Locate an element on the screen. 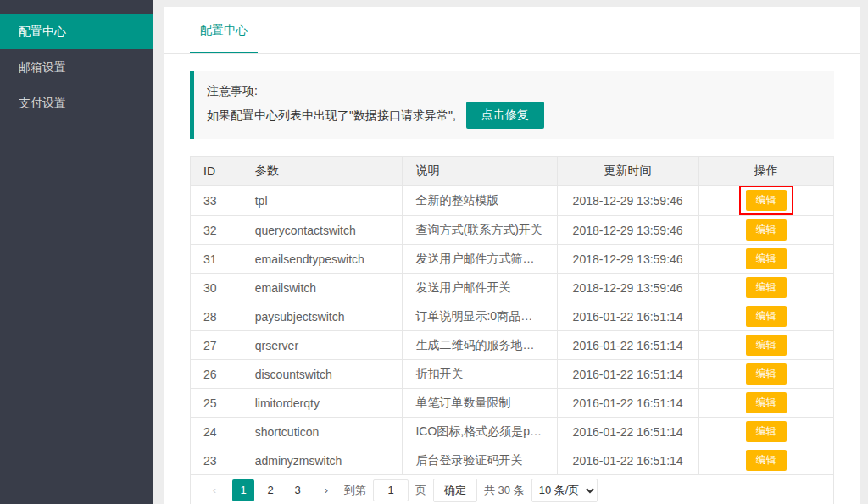 This screenshot has height=504, width=868. row-desc: 发送用户邮件方式筛选开关 is located at coordinates (480, 259).